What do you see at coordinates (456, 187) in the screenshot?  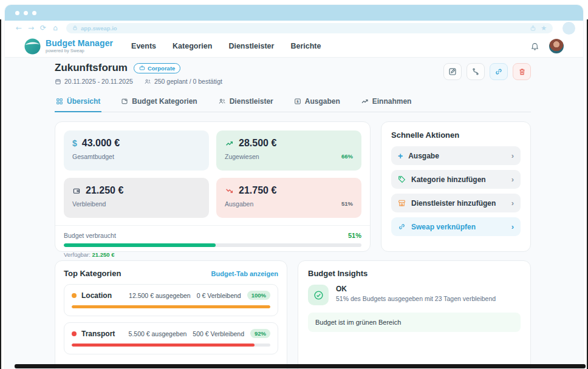 I see `quick-actions-card: Schnelle Aktionen + Ausgabe ›` at bounding box center [456, 187].